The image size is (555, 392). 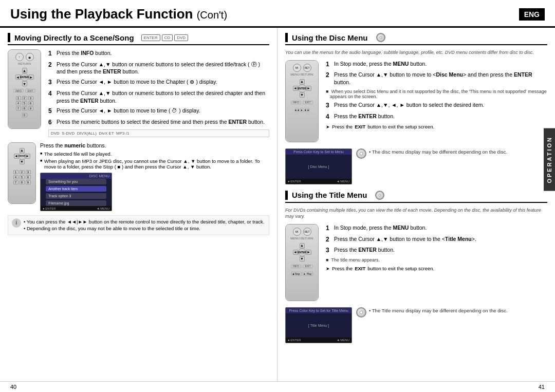 I want to click on section-title-menu-title: Using the Title Menu, so click(x=329, y=195).